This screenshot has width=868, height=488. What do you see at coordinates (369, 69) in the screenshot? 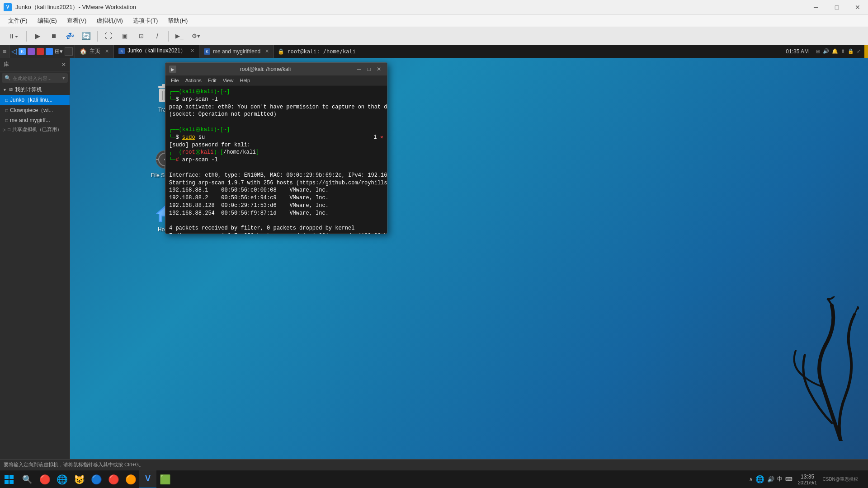
I see `terminal-maximize: □` at bounding box center [369, 69].